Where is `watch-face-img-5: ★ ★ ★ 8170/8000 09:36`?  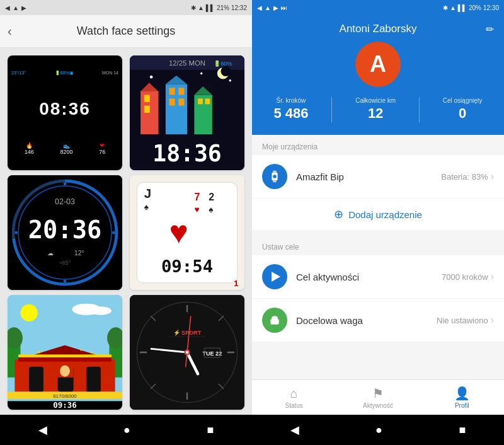 watch-face-img-5: ★ ★ ★ 8170/8000 09:36 is located at coordinates (65, 352).